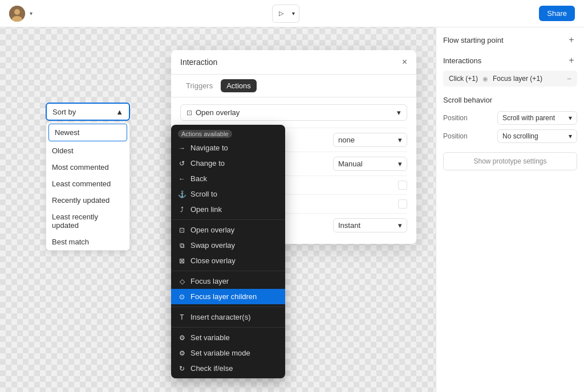  Describe the element at coordinates (228, 148) in the screenshot. I see `action-navigate-to: → Navigate to` at that location.